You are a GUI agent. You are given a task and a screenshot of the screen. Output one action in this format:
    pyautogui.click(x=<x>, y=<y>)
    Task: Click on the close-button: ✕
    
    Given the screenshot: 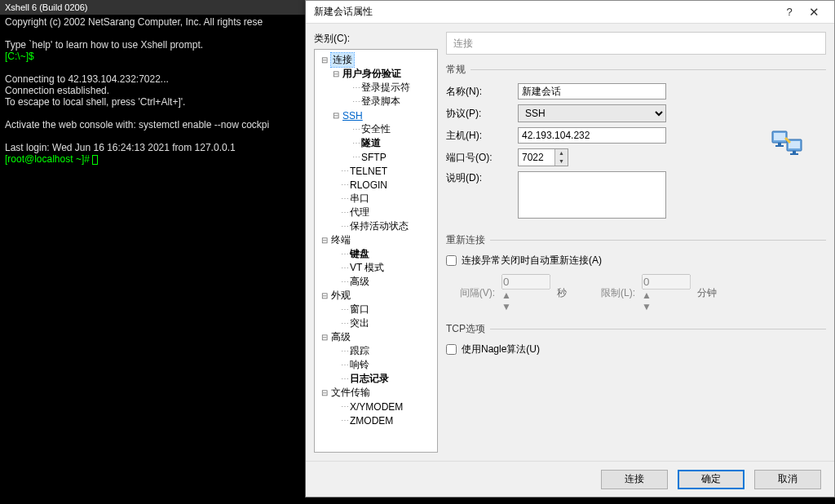 What is the action you would take?
    pyautogui.click(x=814, y=12)
    